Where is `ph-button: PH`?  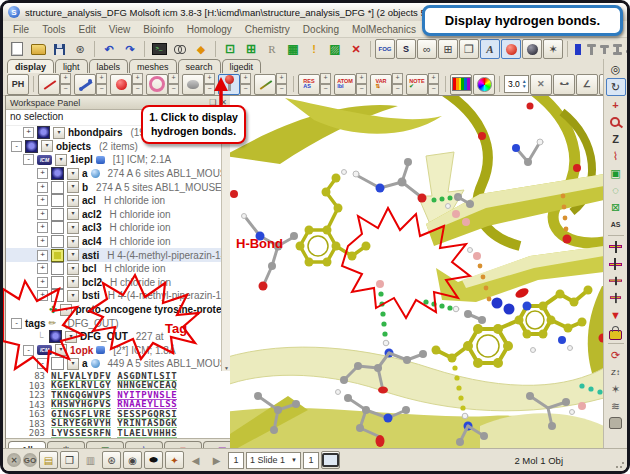 ph-button: PH is located at coordinates (18, 84).